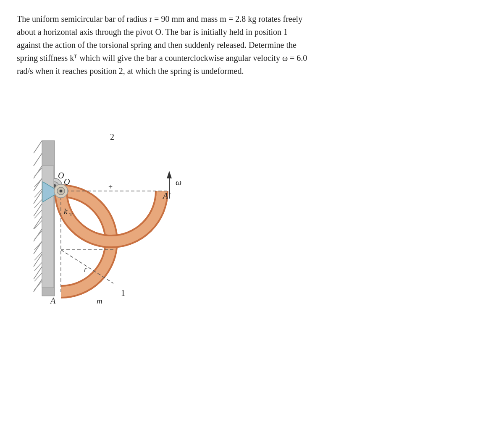 Image resolution: width=504 pixels, height=437 pixels. Describe the element at coordinates (66, 212) in the screenshot. I see `label-kT: k` at that location.